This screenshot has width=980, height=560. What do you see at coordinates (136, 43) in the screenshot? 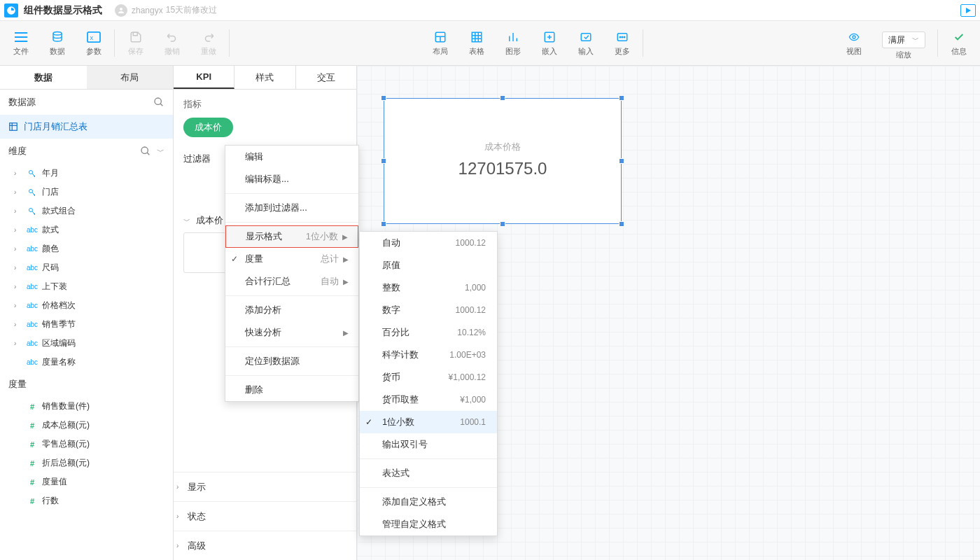
I see `save-button: 保存` at bounding box center [136, 43].